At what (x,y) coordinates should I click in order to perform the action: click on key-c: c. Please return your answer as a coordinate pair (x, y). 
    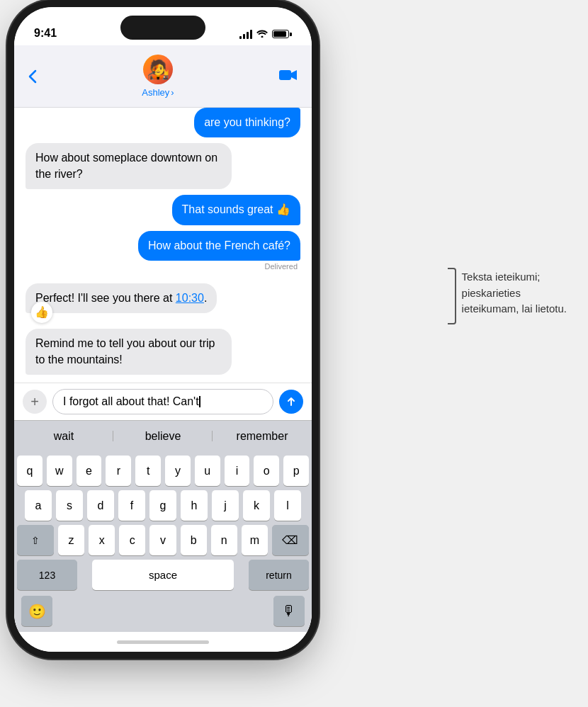
    Looking at the image, I should click on (132, 540).